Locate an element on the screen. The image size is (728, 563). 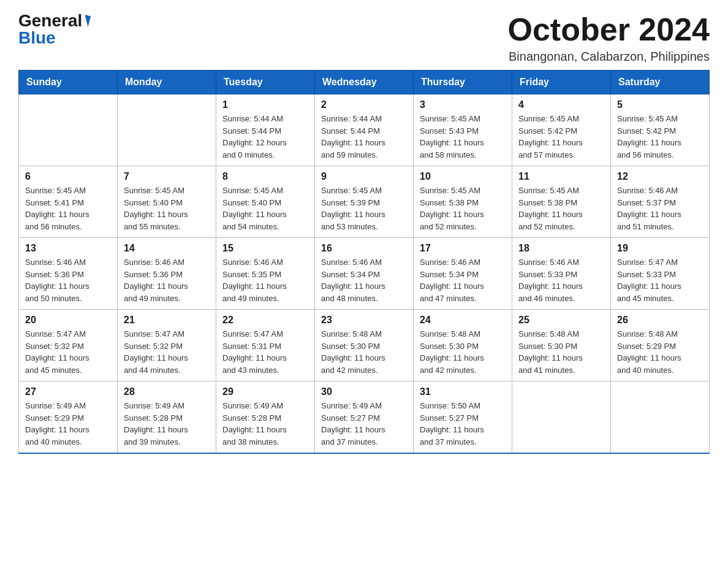
day-number: 15 is located at coordinates (265, 248).